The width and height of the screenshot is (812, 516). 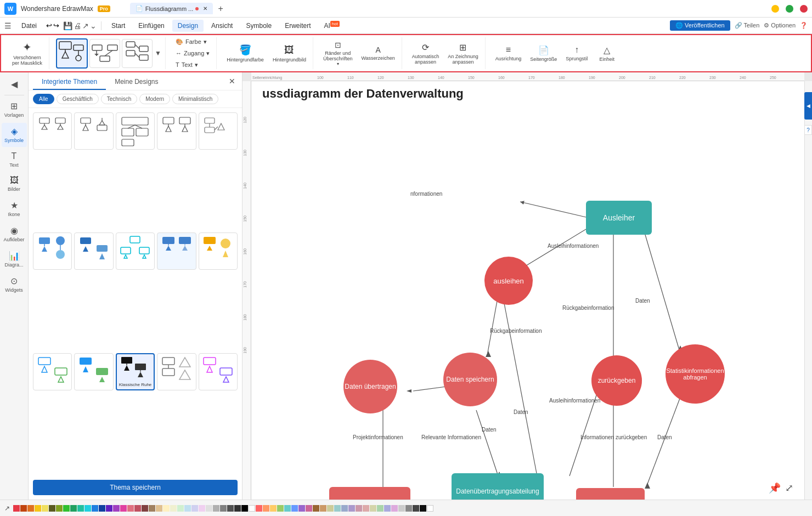 What do you see at coordinates (135, 372) in the screenshot?
I see `theme-item-klassische-ruhe-selected: Klassische Ruhe` at bounding box center [135, 372].